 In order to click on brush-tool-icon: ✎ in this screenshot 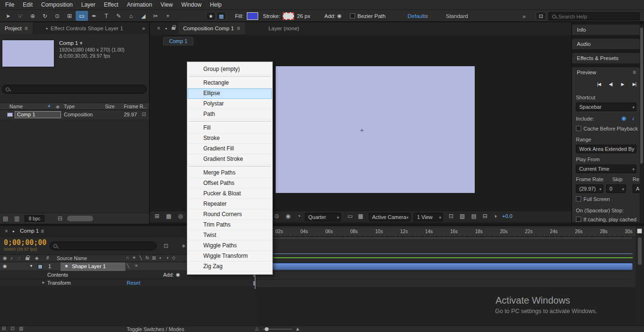, I will do `click(119, 16)`.